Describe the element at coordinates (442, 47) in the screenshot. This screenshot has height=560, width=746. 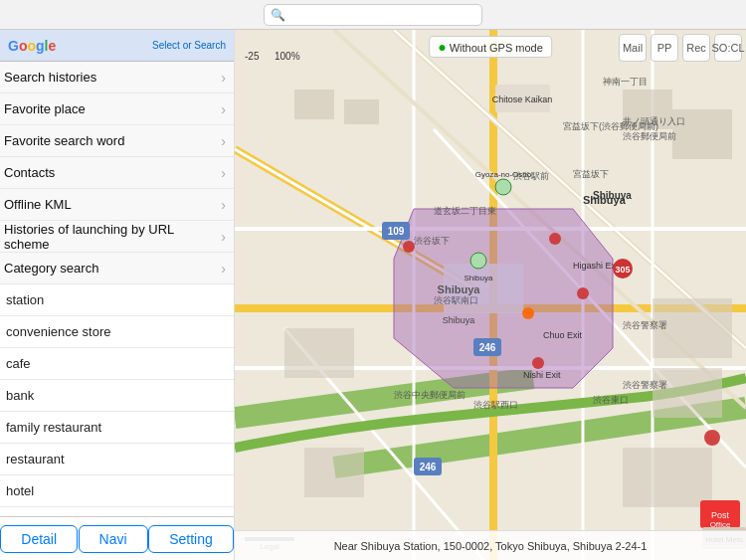
I see `gps-icon: ●` at that location.